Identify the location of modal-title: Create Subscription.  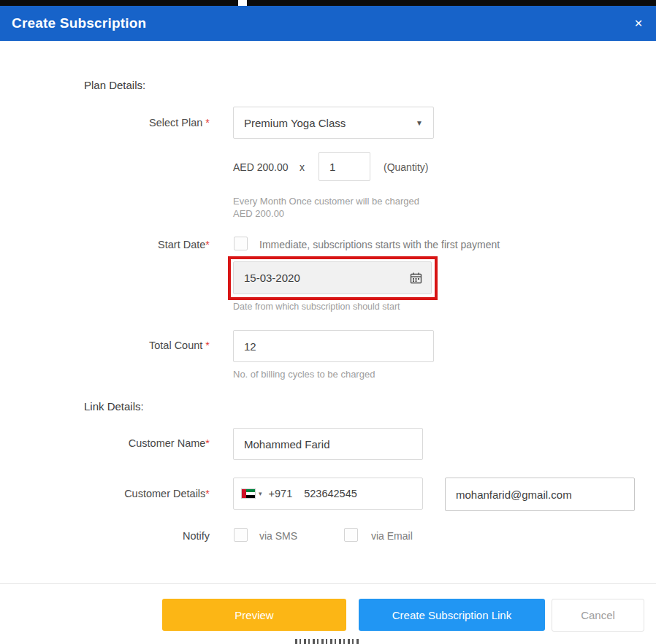
(79, 23).